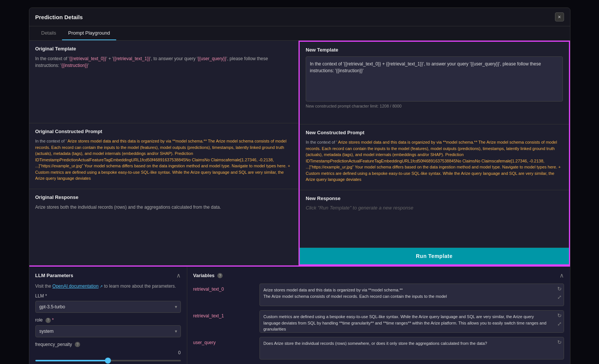  I want to click on variable-value-container-1: Custom metrics are defined using a bespo…, so click(412, 322).